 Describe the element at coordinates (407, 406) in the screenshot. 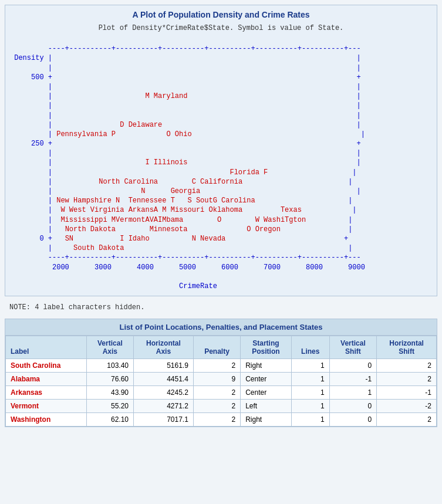

I see `cell-horizontal-shift: -2` at that location.